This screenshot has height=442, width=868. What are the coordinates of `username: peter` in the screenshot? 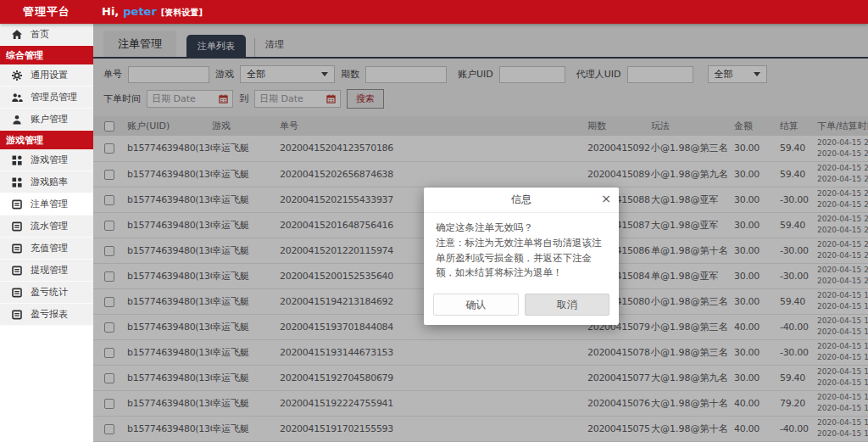 It's located at (140, 12).